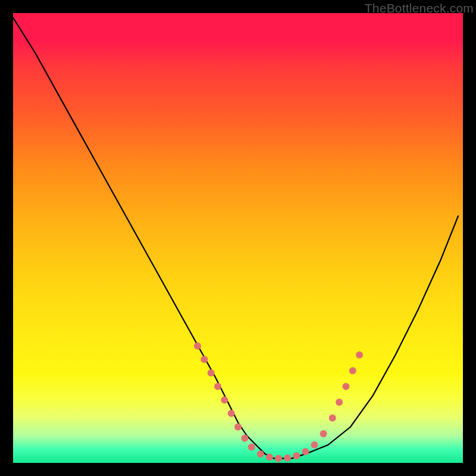 The width and height of the screenshot is (476, 476). I want to click on curve-beads, so click(278, 402).